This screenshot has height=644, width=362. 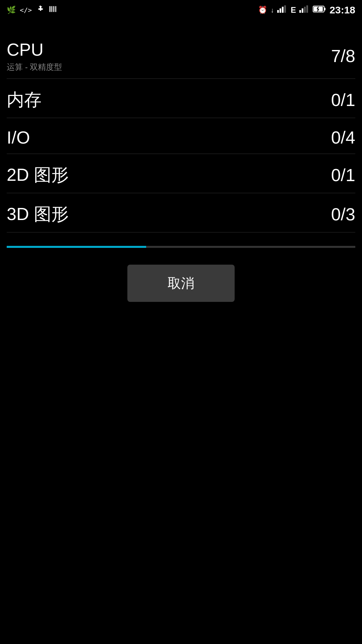 What do you see at coordinates (38, 214) in the screenshot?
I see `3d-graphics-label-group: 3D 图形` at bounding box center [38, 214].